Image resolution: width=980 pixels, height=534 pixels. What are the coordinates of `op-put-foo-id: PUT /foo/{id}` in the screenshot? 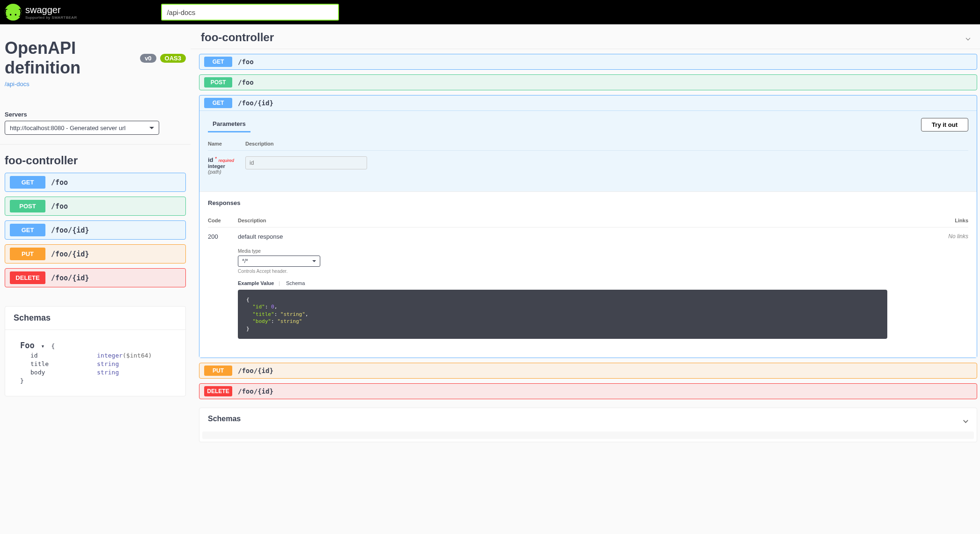 It's located at (96, 254).